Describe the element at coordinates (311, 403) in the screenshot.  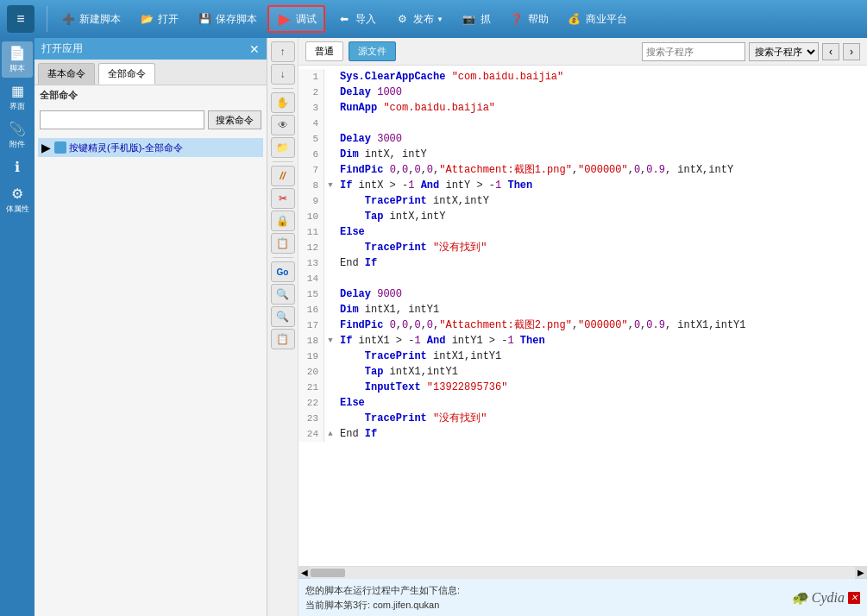
I see `line-number-22: 22` at that location.